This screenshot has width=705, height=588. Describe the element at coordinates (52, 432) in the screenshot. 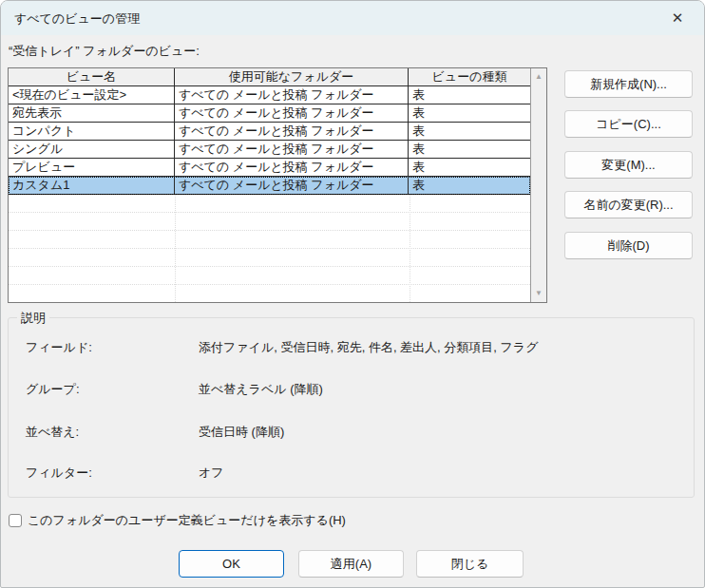

I see `sort-label: 並べ替え:` at that location.